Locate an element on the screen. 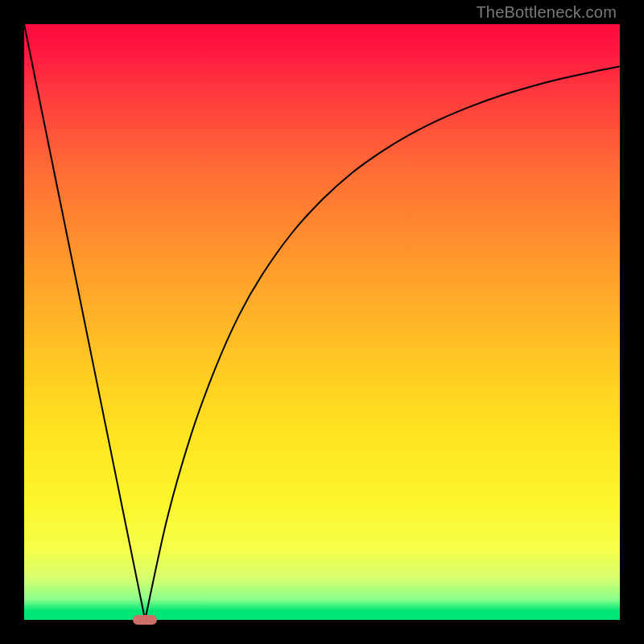 This screenshot has width=644, height=644. attribution-label: TheBottleneck.com is located at coordinates (546, 13).